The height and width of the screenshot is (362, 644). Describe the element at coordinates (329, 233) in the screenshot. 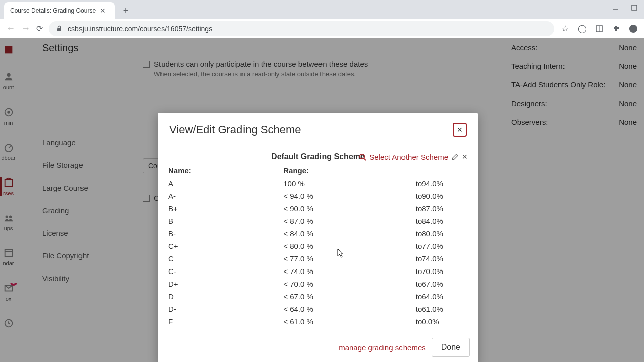

I see `grade-from: < 84.0 %` at that location.